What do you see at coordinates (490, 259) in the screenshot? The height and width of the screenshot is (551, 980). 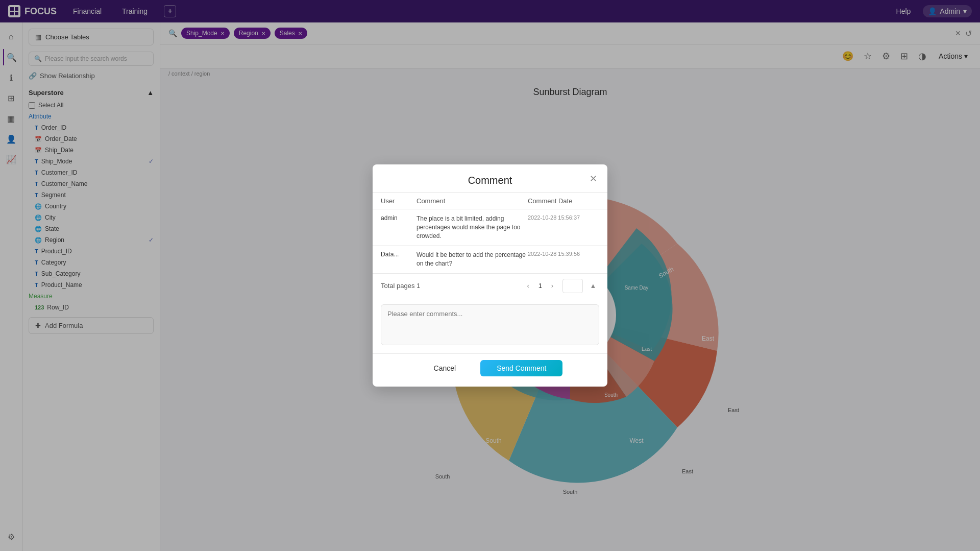 I see `comment-row-2: Data... Would it be better to add the pe…` at bounding box center [490, 259].